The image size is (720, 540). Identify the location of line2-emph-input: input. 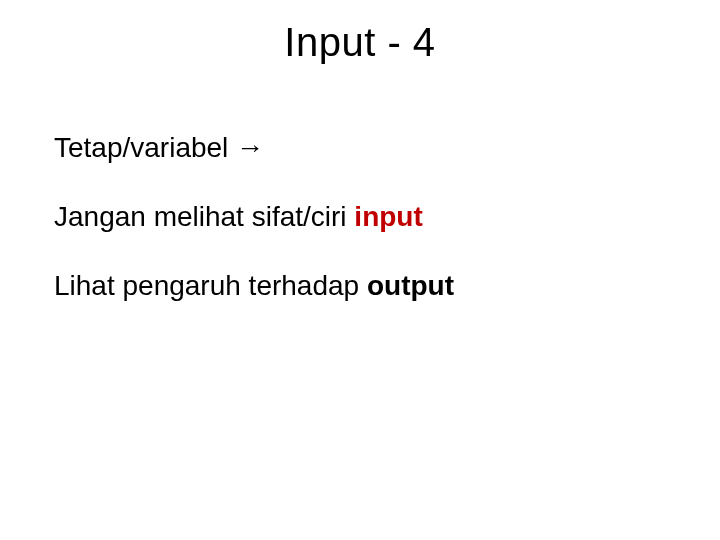
(388, 216).